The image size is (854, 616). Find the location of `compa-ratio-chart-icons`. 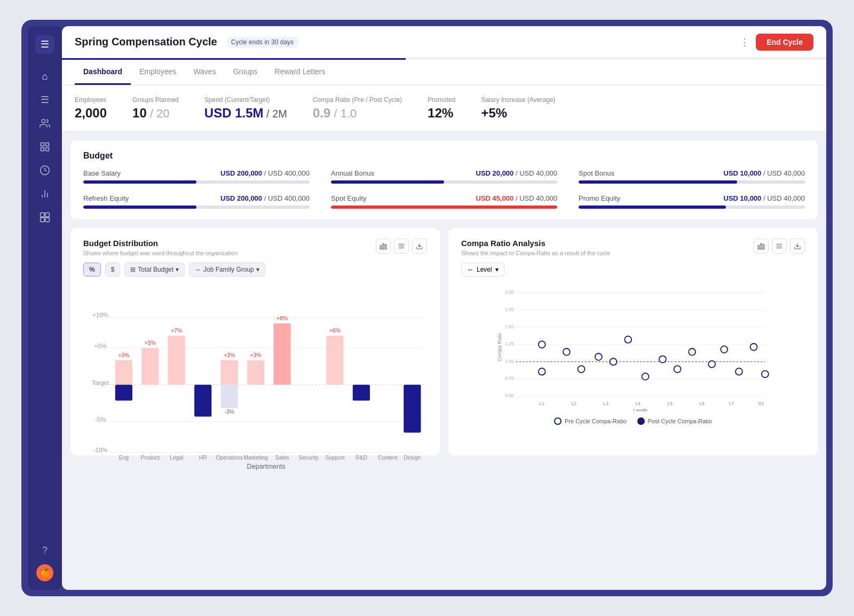

compa-ratio-chart-icons is located at coordinates (779, 246).